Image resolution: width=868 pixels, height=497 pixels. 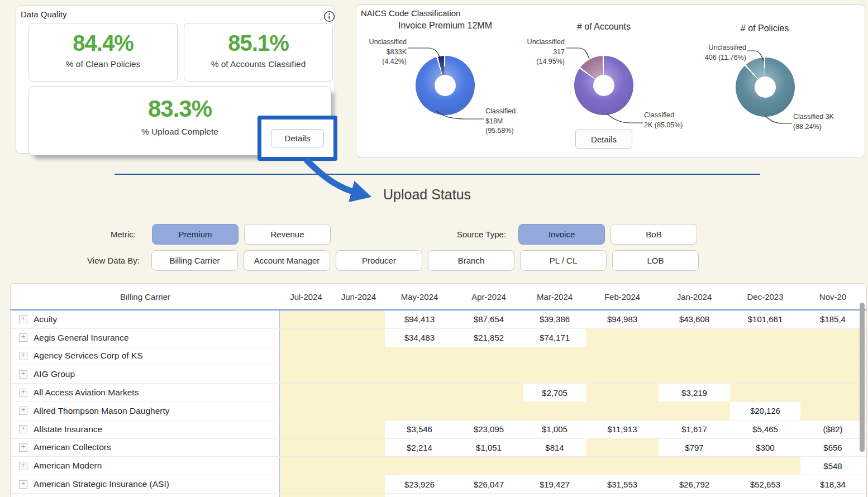 I want to click on carrier-name: Acuity, so click(x=45, y=319).